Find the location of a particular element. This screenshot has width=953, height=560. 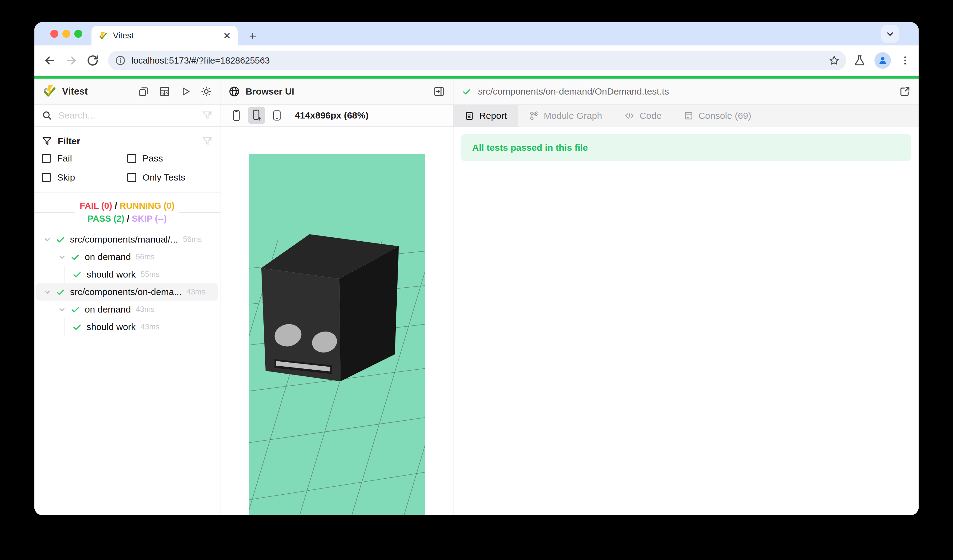

tree-file-row: src/components/manual/... 56ms is located at coordinates (127, 239).